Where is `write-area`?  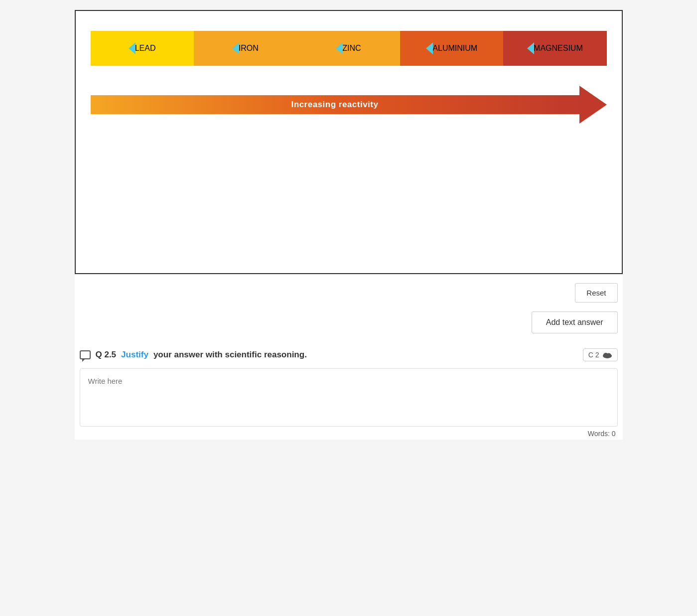
write-area is located at coordinates (349, 398).